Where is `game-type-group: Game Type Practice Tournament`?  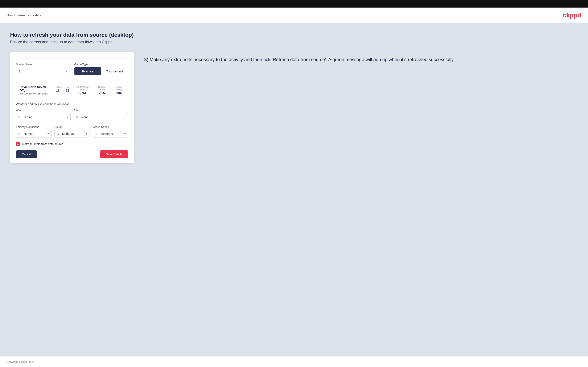 game-type-group: Game Type Practice Tournament is located at coordinates (101, 71).